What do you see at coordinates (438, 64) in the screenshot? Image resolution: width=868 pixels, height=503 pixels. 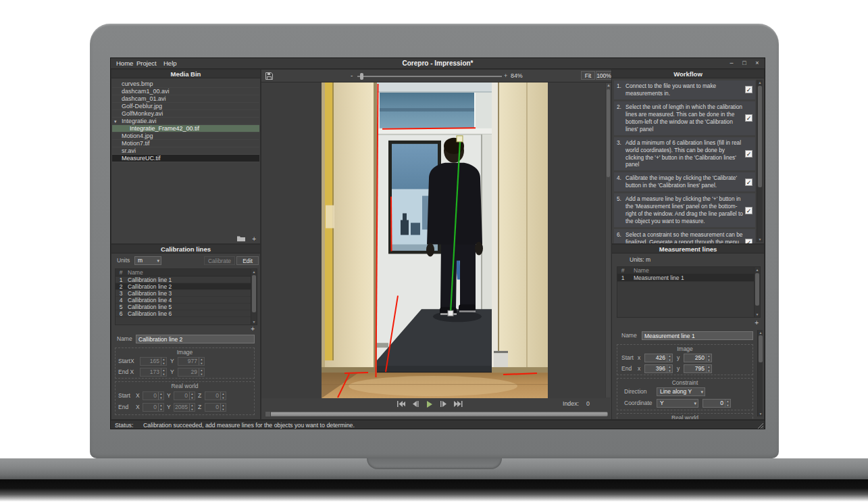 I see `window-title: Corepro - Impression*` at bounding box center [438, 64].